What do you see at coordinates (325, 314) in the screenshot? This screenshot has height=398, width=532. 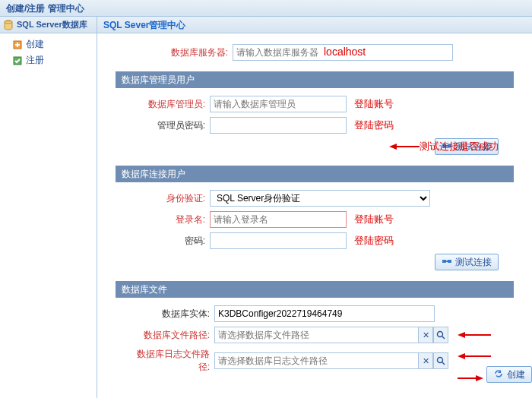 I see `entity-input` at bounding box center [325, 314].